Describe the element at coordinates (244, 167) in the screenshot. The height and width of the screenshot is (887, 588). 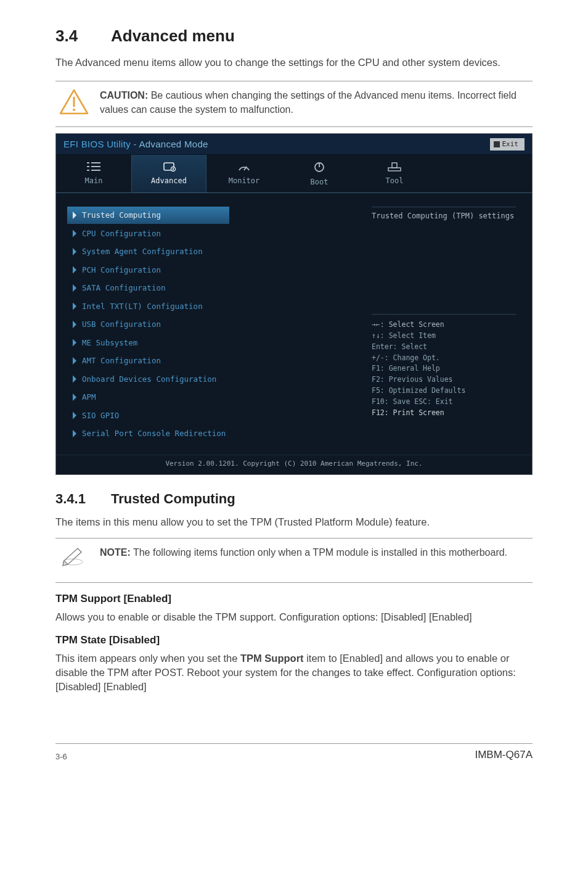
I see `gauge-icon` at that location.